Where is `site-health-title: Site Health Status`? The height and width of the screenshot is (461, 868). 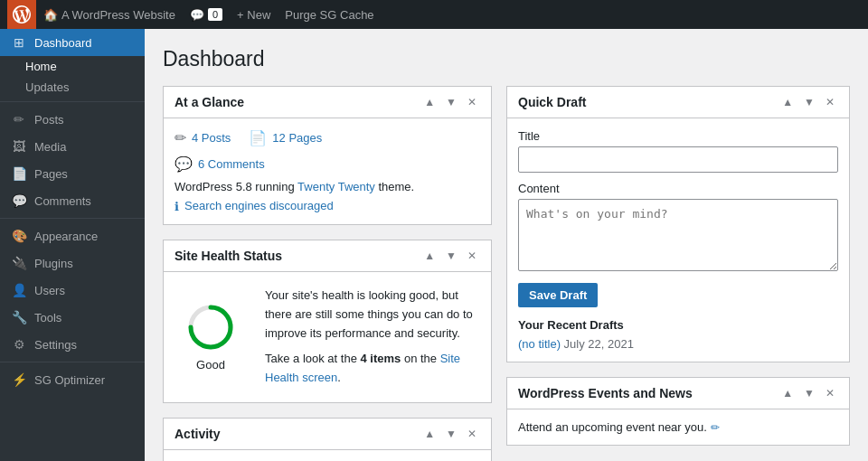 site-health-title: Site Health Status is located at coordinates (228, 256).